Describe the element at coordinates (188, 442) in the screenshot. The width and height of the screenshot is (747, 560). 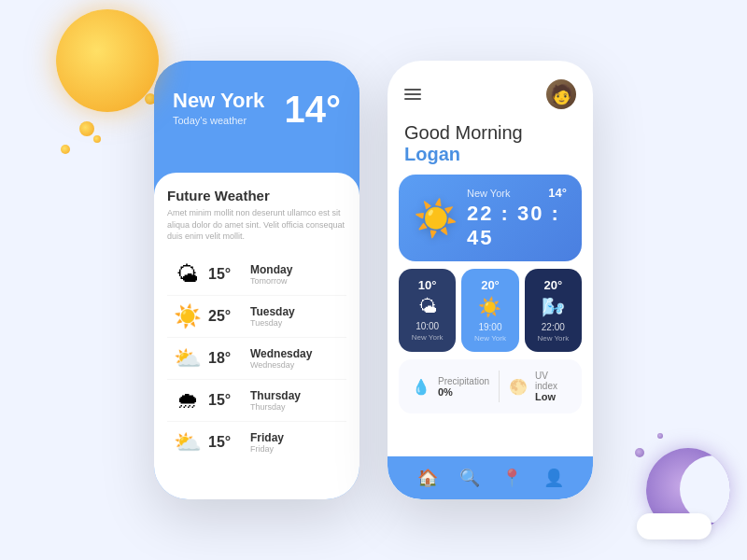
I see `weather-icon-friday: ⛅` at that location.